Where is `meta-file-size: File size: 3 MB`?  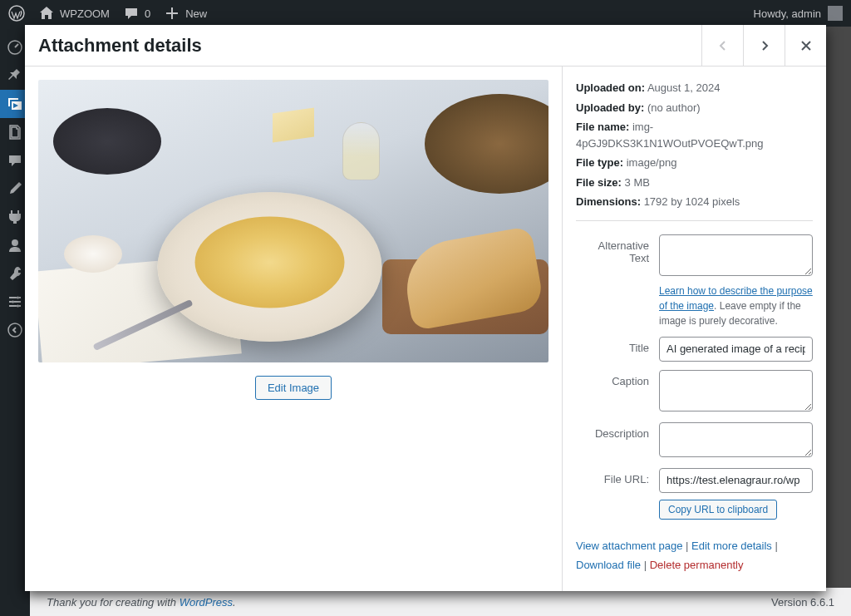 meta-file-size: File size: 3 MB is located at coordinates (695, 183).